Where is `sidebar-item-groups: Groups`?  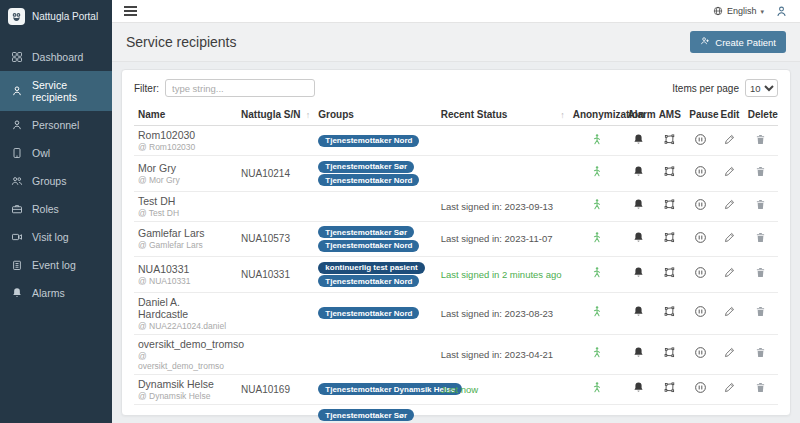
sidebar-item-groups: Groups is located at coordinates (56, 181).